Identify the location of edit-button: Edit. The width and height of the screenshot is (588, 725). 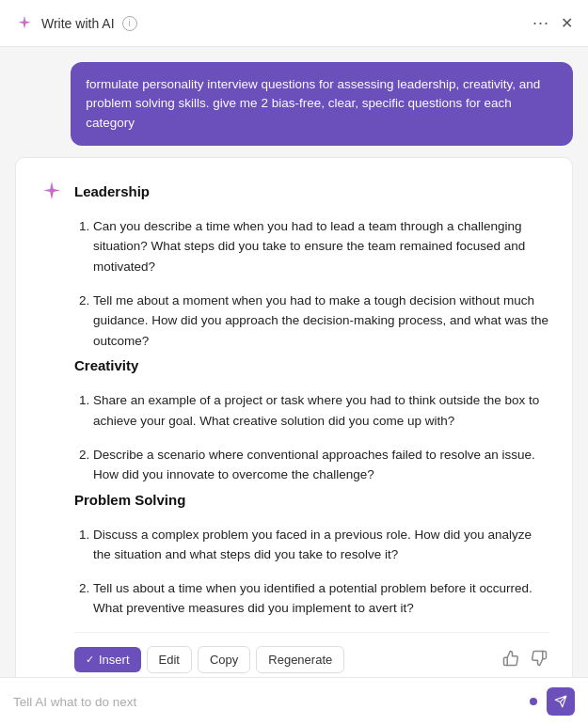
(169, 660).